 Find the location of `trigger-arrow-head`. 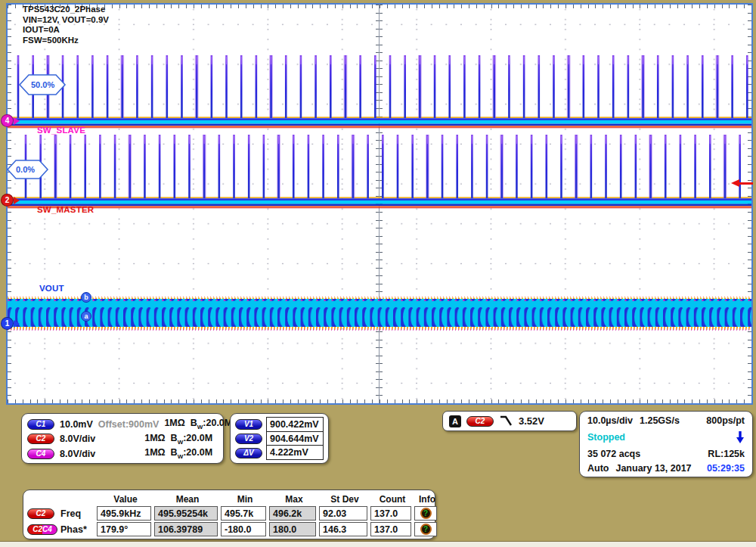

trigger-arrow-head is located at coordinates (735, 183).